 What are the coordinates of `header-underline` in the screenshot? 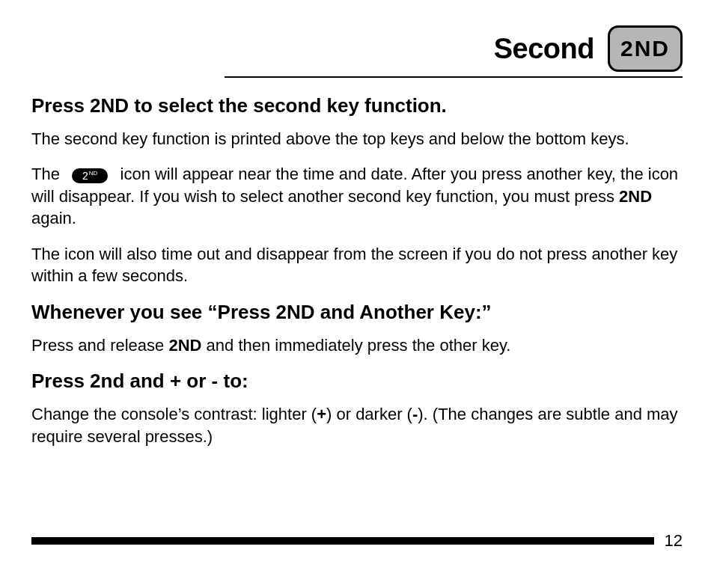 It's located at (454, 77).